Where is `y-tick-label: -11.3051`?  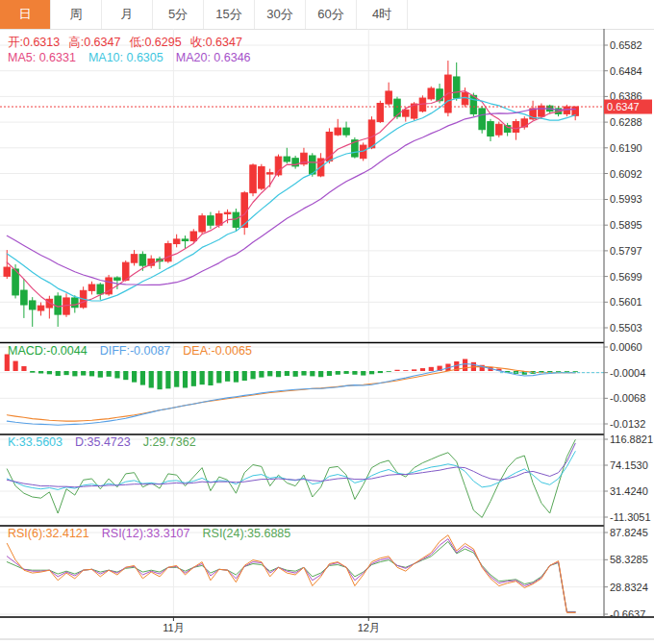
y-tick-label: -11.3051 is located at coordinates (631, 517).